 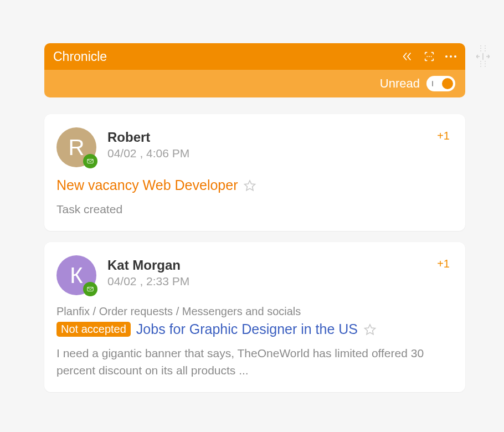 What do you see at coordinates (400, 84) in the screenshot?
I see `filter-label: Unread` at bounding box center [400, 84].